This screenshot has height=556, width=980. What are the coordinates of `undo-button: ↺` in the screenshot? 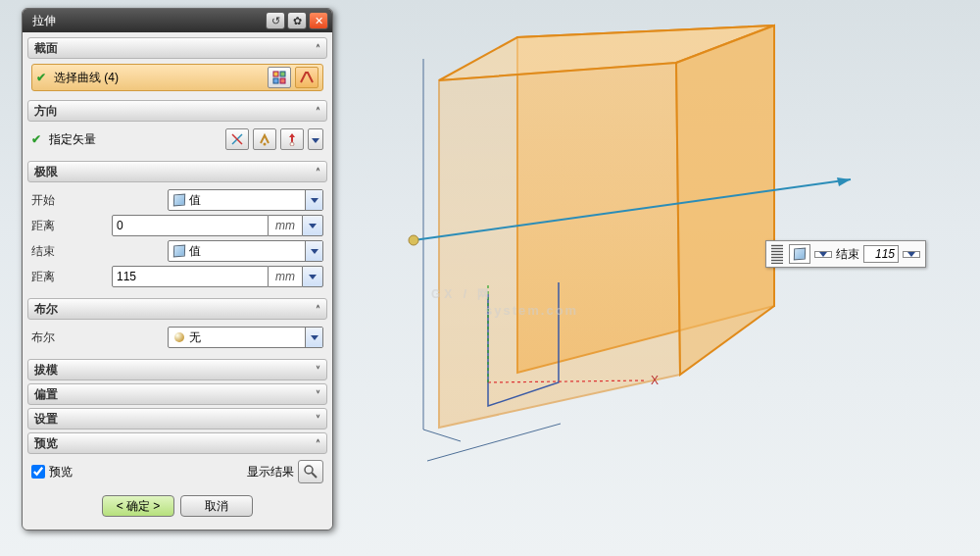 It's located at (275, 21).